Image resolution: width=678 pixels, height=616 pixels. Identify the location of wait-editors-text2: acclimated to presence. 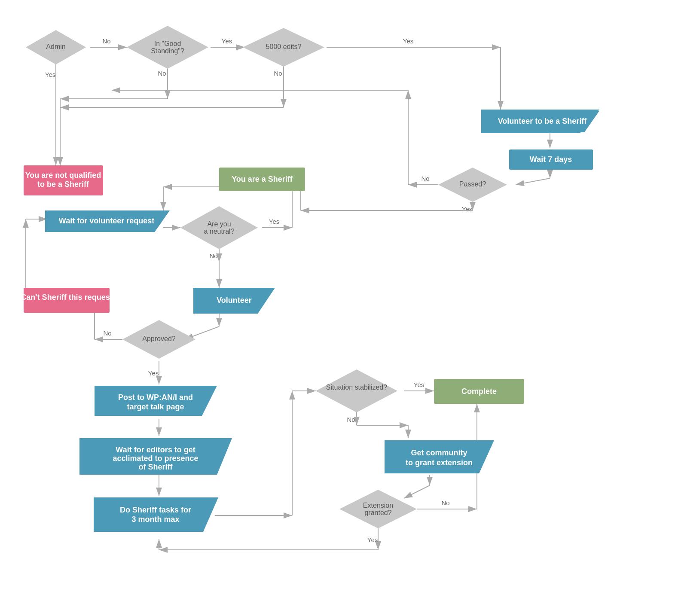
(156, 458).